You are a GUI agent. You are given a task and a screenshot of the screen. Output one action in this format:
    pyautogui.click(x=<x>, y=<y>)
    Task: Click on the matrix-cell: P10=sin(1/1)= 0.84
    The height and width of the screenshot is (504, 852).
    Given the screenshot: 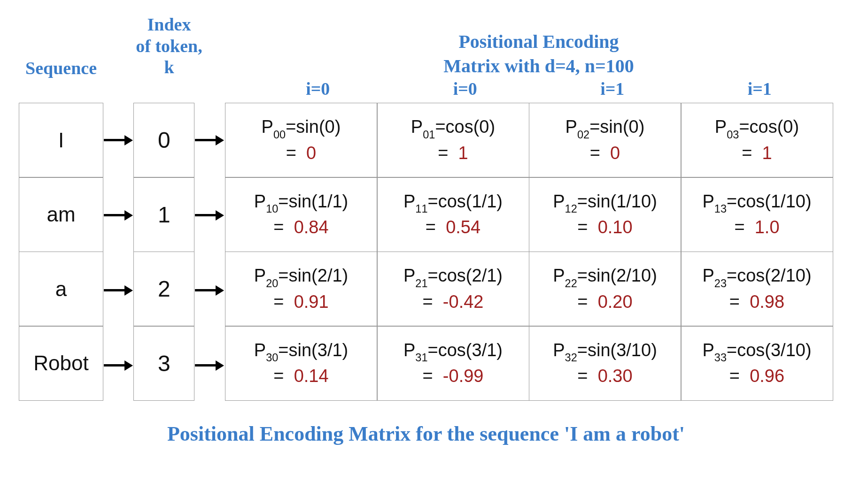 What is the action you would take?
    pyautogui.click(x=302, y=214)
    